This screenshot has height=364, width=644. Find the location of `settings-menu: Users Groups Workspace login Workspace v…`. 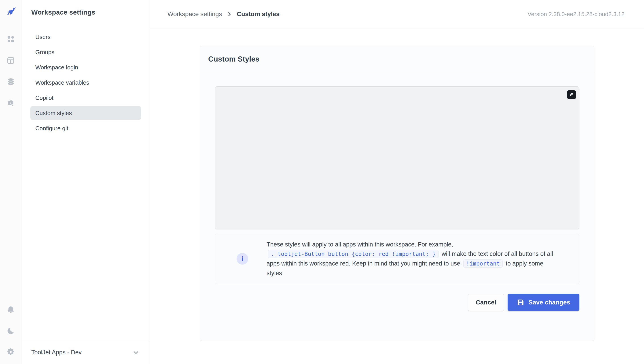

settings-menu: Users Groups Workspace login Workspace v… is located at coordinates (86, 83).